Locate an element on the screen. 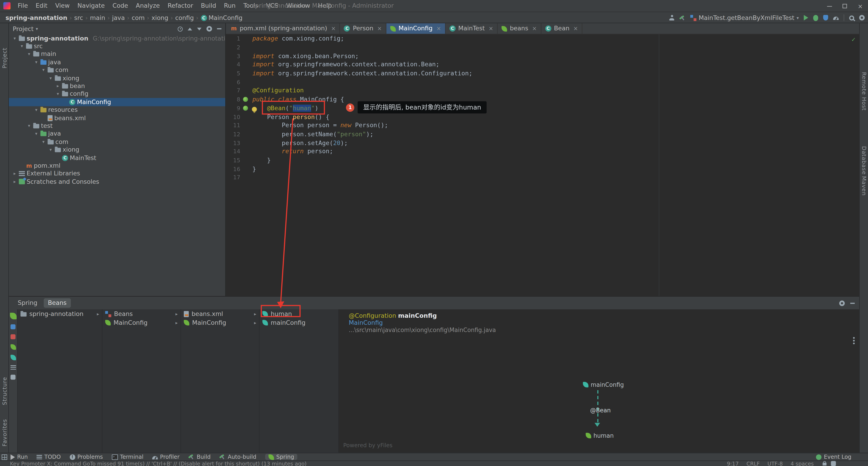 This screenshot has width=868, height=466. tool-button-todo: TODO is located at coordinates (49, 457).